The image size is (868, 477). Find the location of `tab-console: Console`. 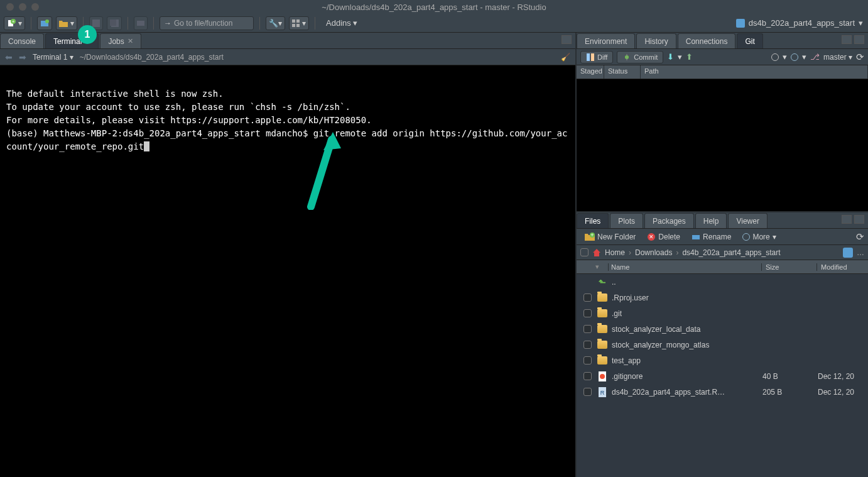

tab-console: Console is located at coordinates (22, 41).